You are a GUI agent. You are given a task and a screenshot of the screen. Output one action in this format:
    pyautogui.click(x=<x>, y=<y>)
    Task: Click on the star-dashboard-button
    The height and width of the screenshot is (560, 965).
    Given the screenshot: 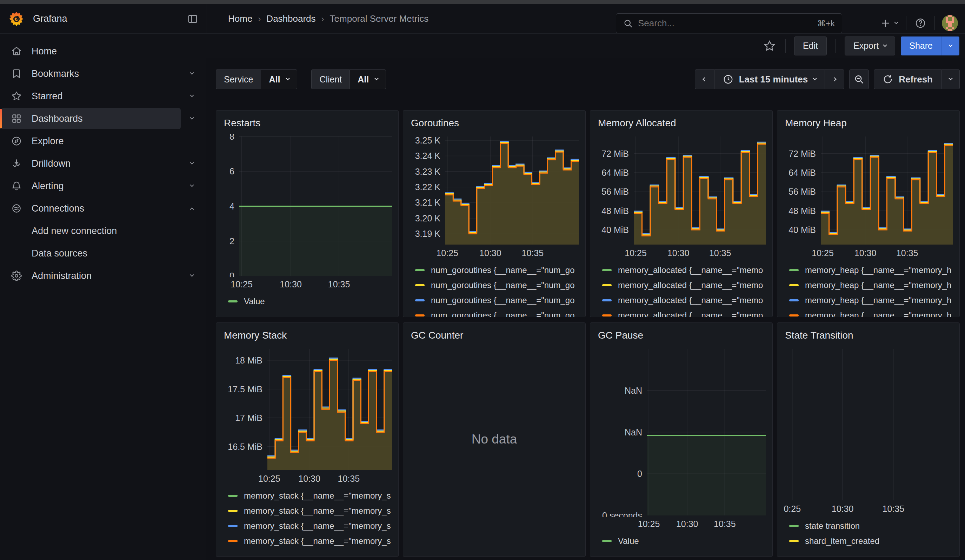 What is the action you would take?
    pyautogui.click(x=770, y=46)
    